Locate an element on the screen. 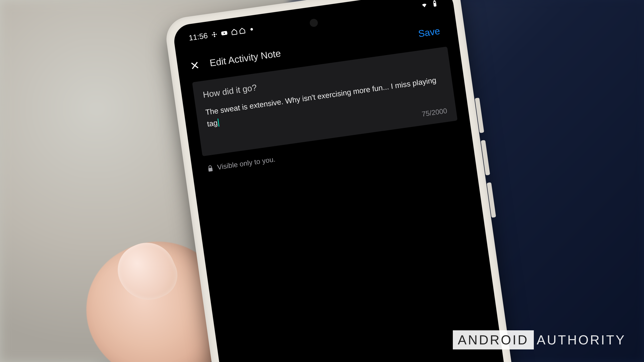  close-button is located at coordinates (195, 65).